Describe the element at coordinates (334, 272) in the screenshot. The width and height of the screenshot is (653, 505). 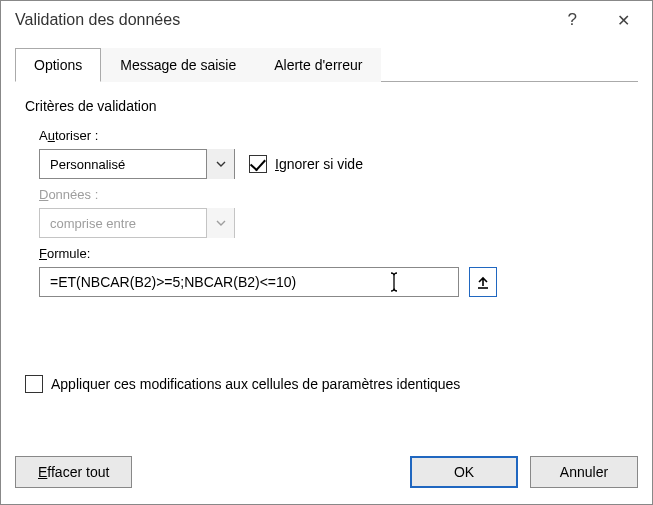
I see `formula-group: Formule:` at that location.